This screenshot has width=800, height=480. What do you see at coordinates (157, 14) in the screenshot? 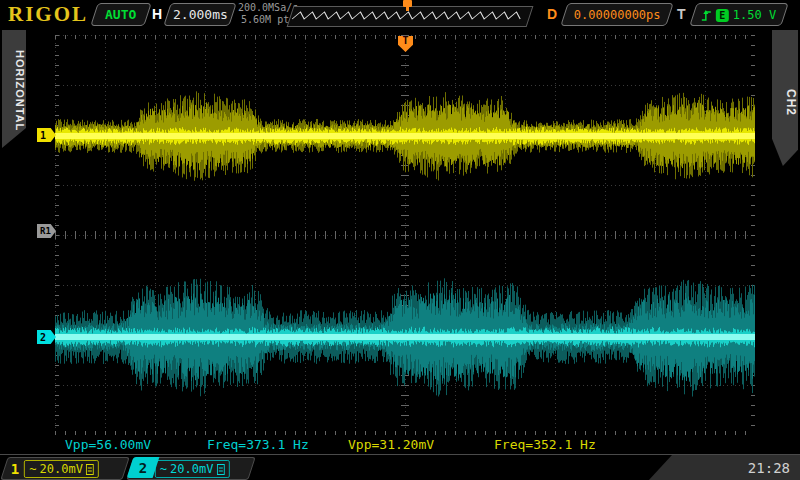
I see `horizontal-label: H` at bounding box center [157, 14].